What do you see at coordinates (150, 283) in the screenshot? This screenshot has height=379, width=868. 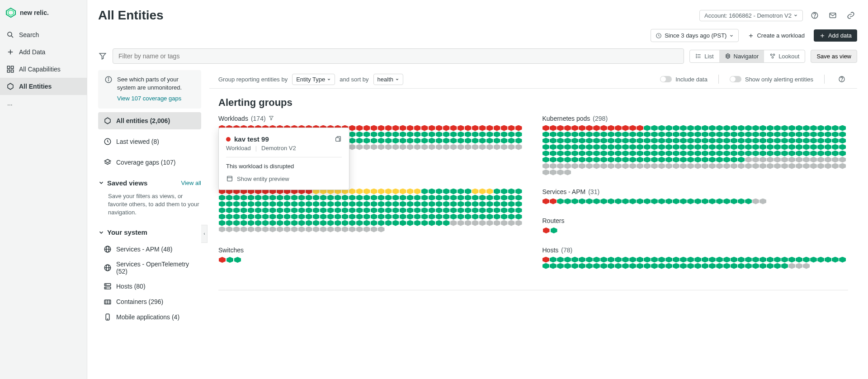 I see `your-system-list: Services - APM (48) Services - OpenTelem…` at bounding box center [150, 283].